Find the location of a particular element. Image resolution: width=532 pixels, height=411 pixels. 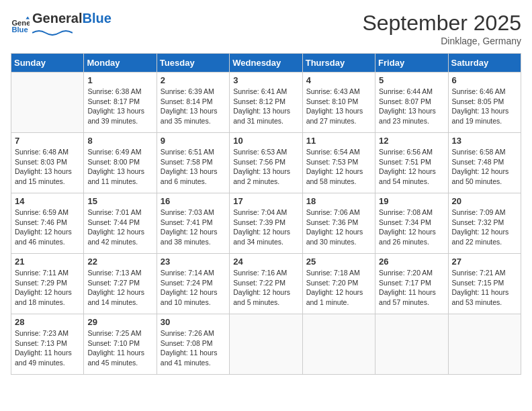

calendar-cell: 15Sunrise: 7:01 AMSunset: 7:44 PMDayligh… is located at coordinates (120, 224).